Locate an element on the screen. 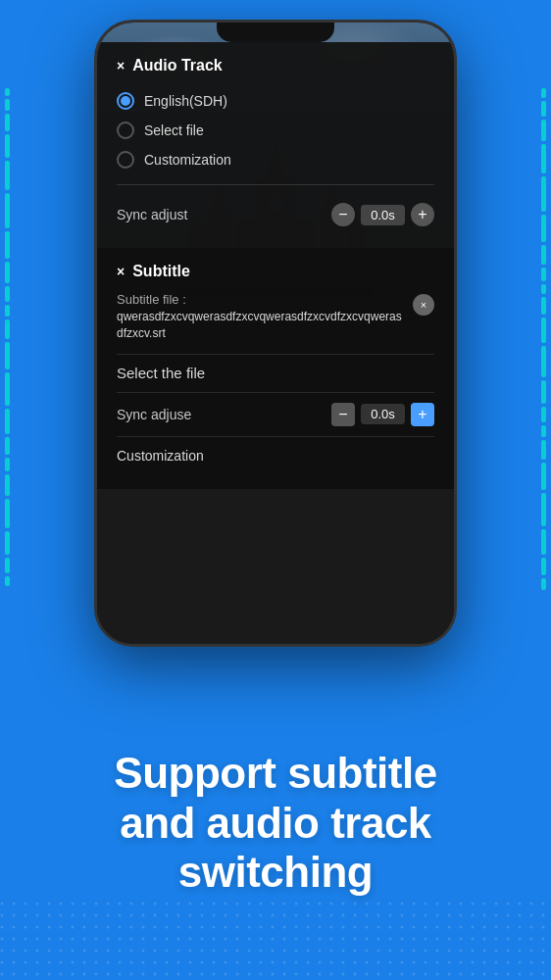  sync-value-display: 0.0s is located at coordinates (382, 216).